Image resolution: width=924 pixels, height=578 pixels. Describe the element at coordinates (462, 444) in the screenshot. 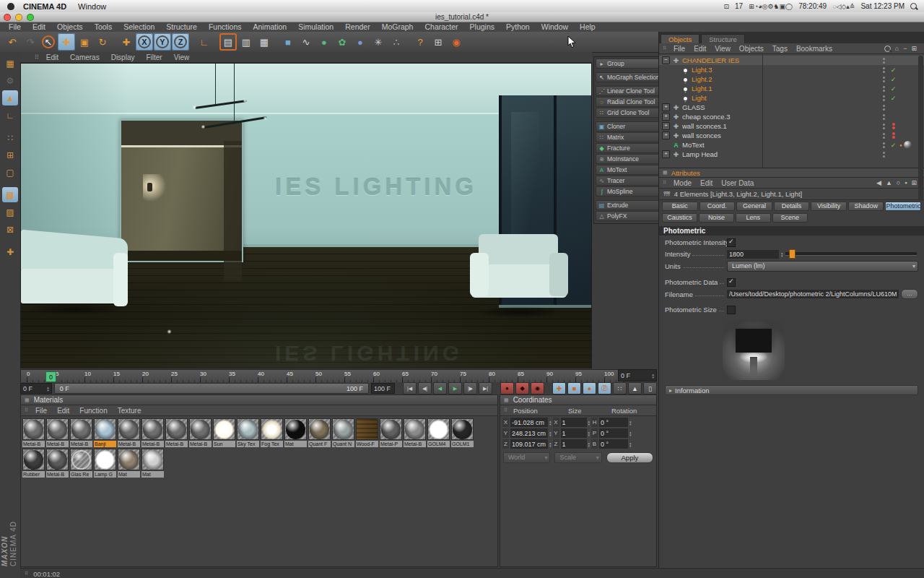

I see `material-name: GOLM1` at that location.